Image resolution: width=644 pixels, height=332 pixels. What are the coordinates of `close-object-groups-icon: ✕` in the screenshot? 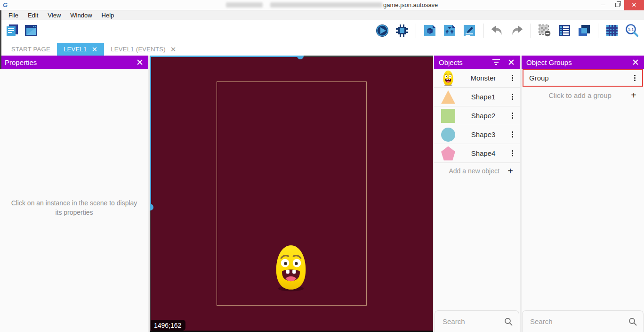 It's located at (636, 62).